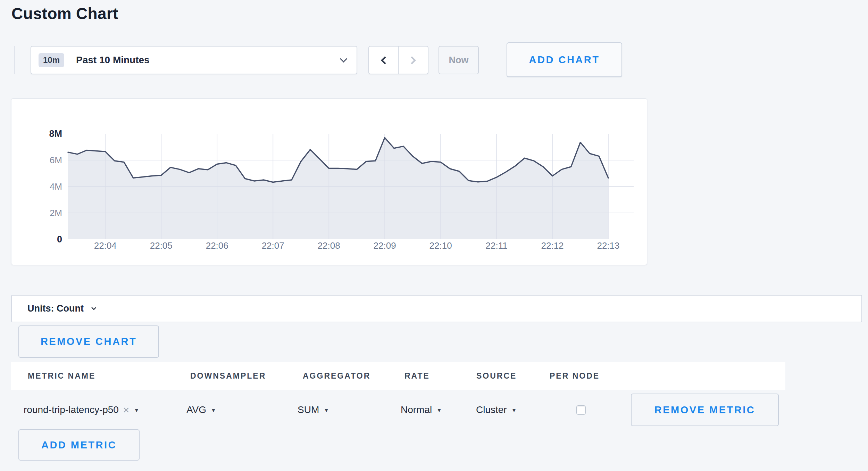 Image resolution: width=868 pixels, height=471 pixels. Describe the element at coordinates (197, 410) in the screenshot. I see `downsampler-value: AVG` at that location.